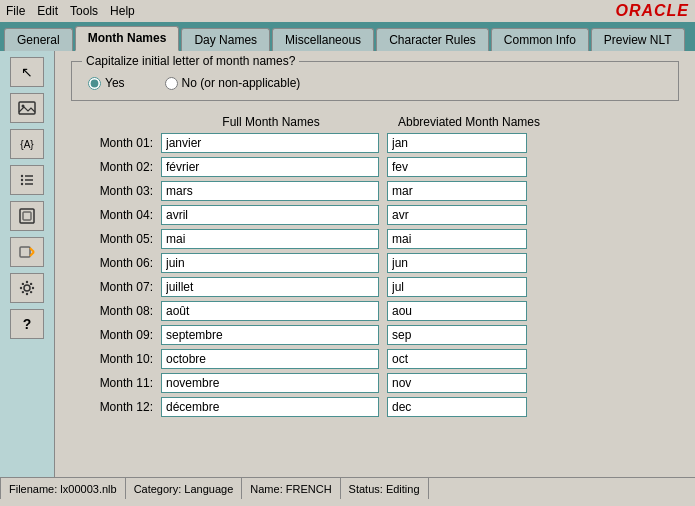 The image size is (695, 506). What do you see at coordinates (27, 108) in the screenshot?
I see `image-icon` at bounding box center [27, 108].